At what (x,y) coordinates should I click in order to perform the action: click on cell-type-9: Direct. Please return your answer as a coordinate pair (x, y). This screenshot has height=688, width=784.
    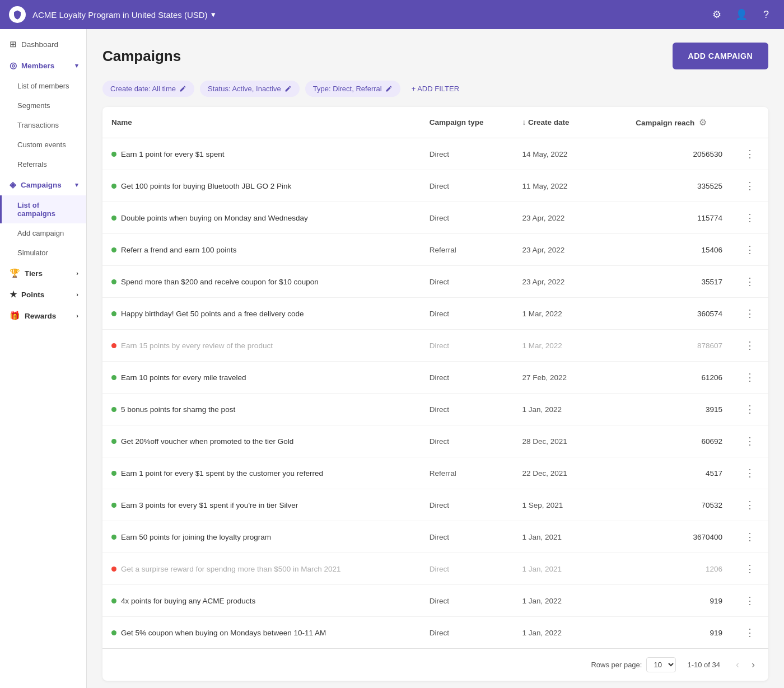
    Looking at the image, I should click on (467, 441).